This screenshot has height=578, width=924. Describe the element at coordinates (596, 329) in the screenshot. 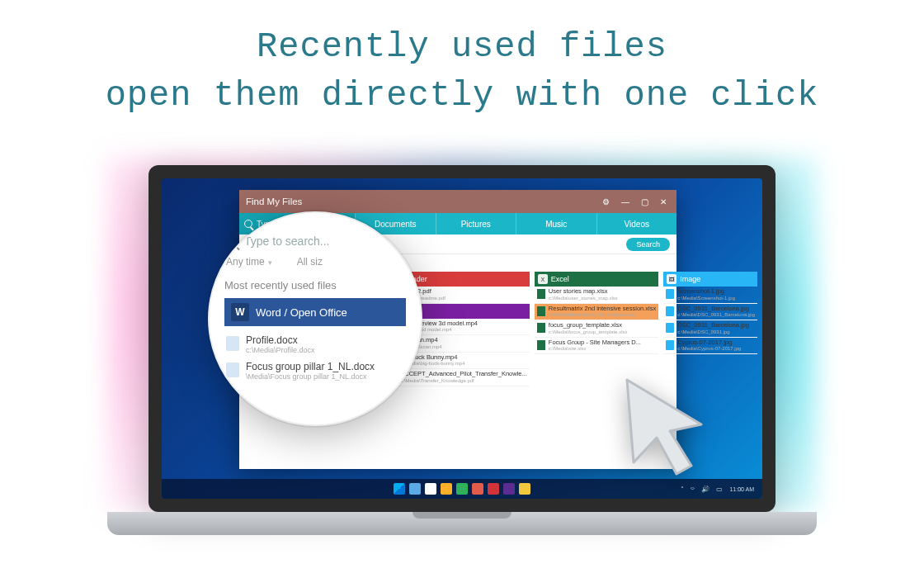

I see `list-item: focus_group_template.xlsxc:\Media\focus_…` at that location.